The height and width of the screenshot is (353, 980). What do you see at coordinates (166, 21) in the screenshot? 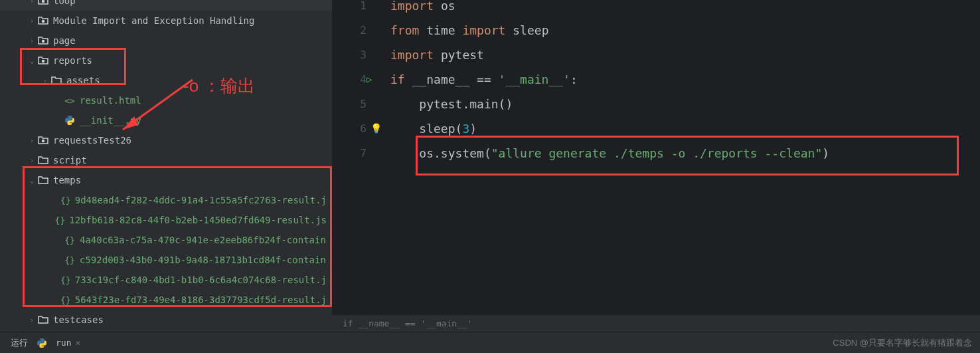
I see `tree-item-module-import-and-exception-handling: ›Module Import and Exception Handling` at bounding box center [166, 21].